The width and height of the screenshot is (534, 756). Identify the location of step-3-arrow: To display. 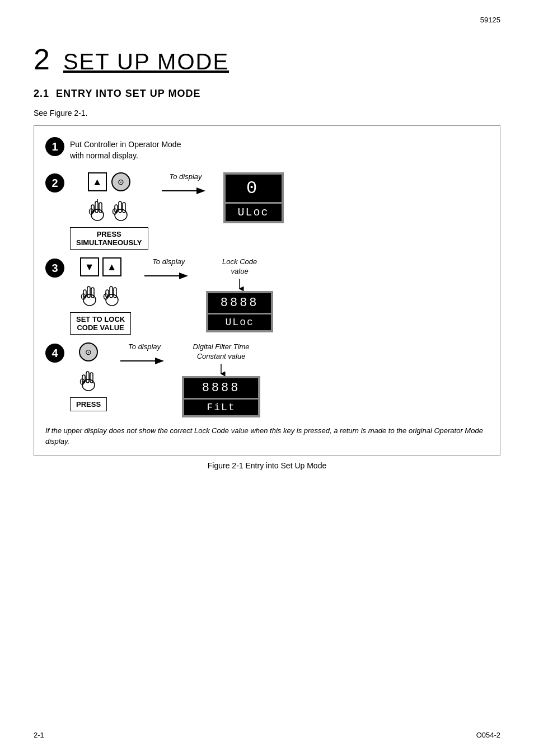
(168, 271).